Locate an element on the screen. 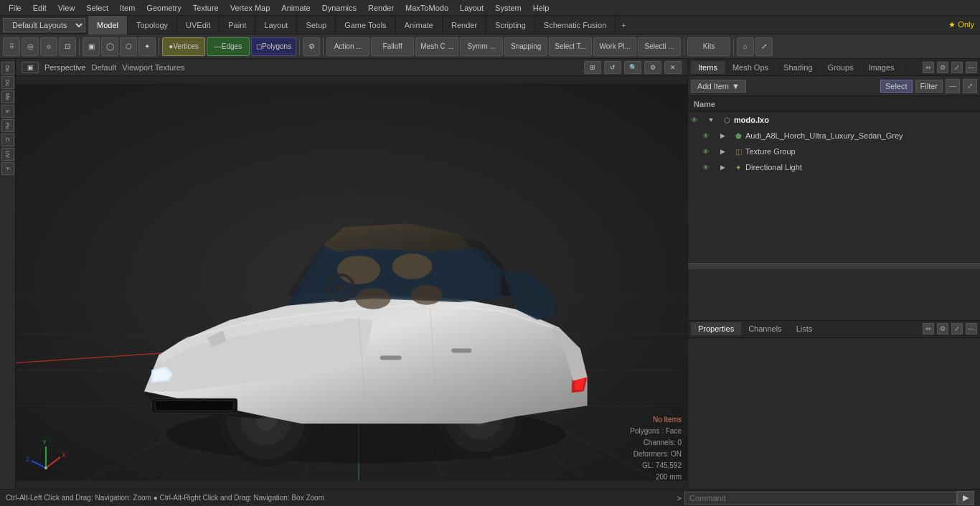  tab-render: Render is located at coordinates (465, 25).